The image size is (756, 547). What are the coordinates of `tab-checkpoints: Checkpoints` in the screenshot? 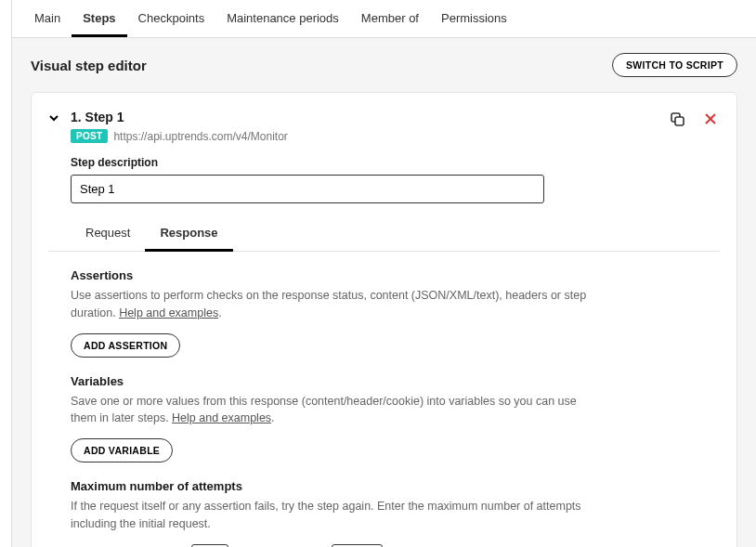 It's located at (172, 19).